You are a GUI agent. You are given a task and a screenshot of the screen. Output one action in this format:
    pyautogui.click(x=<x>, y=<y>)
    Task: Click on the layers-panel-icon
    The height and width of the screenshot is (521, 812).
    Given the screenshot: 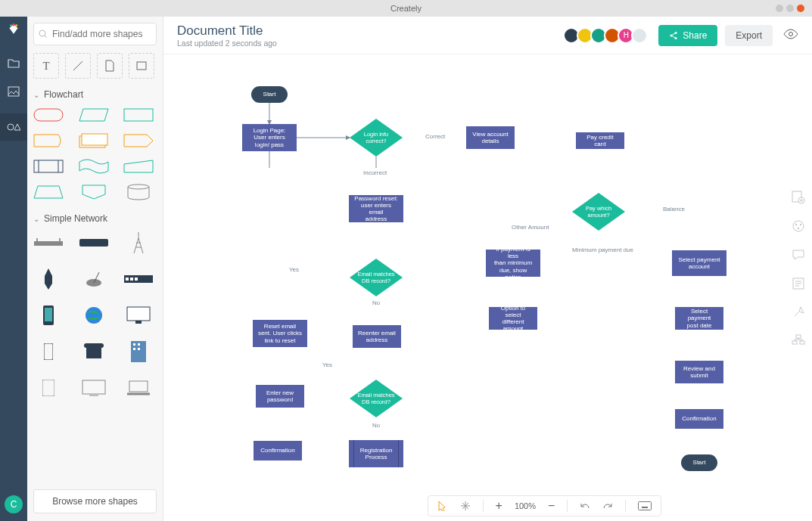 What is the action you would take?
    pyautogui.click(x=798, y=341)
    